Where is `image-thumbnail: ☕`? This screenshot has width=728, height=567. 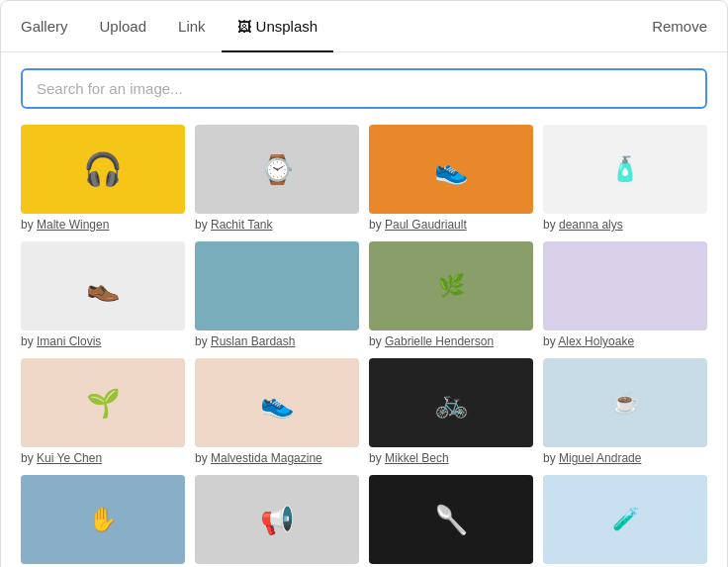 image-thumbnail: ☕ is located at coordinates (625, 403).